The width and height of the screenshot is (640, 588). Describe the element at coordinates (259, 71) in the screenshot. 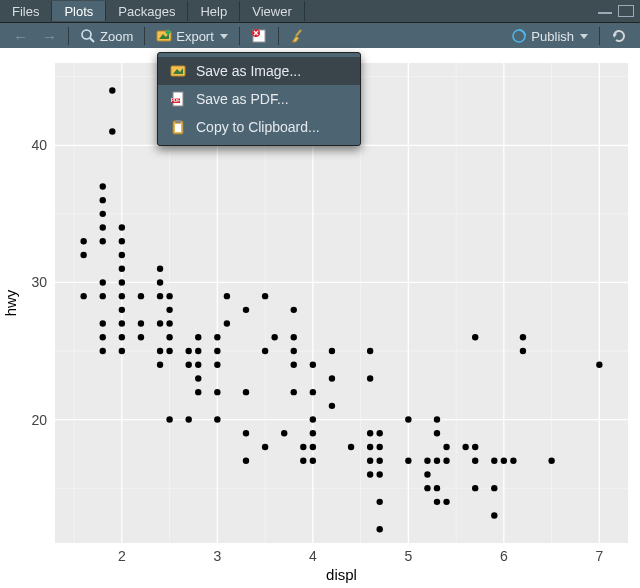

I see `menu-save-image: Save as Image...` at that location.